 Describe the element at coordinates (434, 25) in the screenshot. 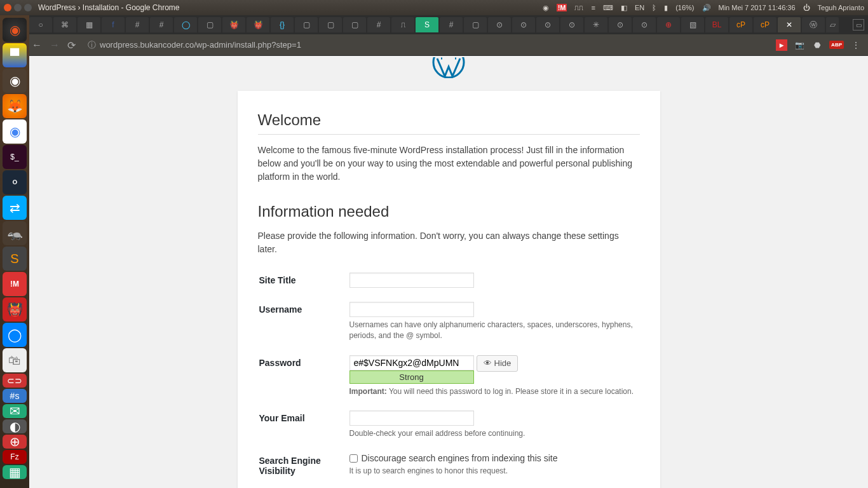

I see `browser-tab-strip: ○ ⌘ ▦ f # # ◯ ▢ 👹 👹 {} ▢ ▢ ▢ # ⎍ S # ▢ ⊙…` at that location.